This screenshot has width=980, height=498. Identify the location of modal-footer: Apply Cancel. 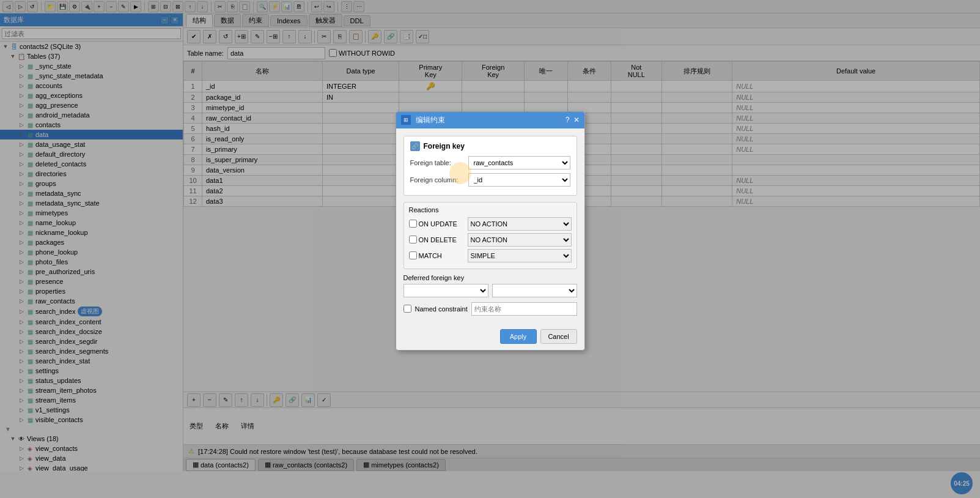
(490, 340).